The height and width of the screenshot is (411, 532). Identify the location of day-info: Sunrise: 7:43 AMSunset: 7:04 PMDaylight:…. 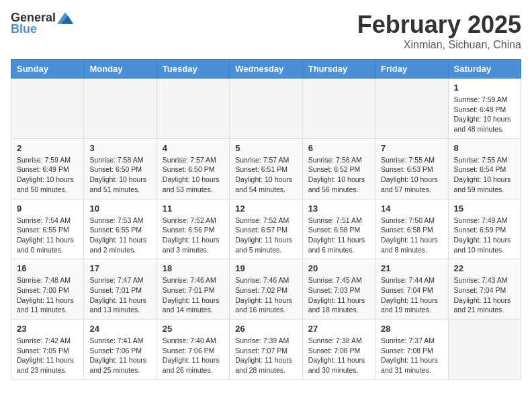
(485, 295).